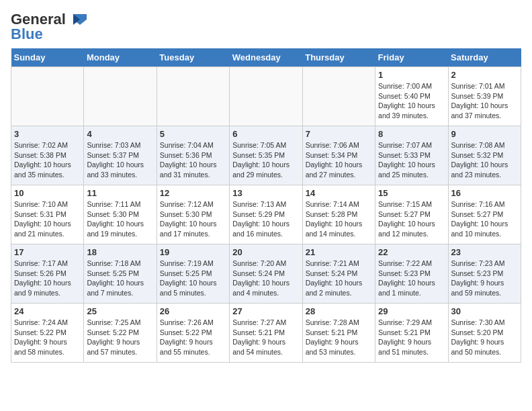 The image size is (532, 411). Describe the element at coordinates (412, 333) in the screenshot. I see `calendar-day-29: 29Sunrise: 7:29 AMSunset: 5:21 PMDayligh…` at that location.